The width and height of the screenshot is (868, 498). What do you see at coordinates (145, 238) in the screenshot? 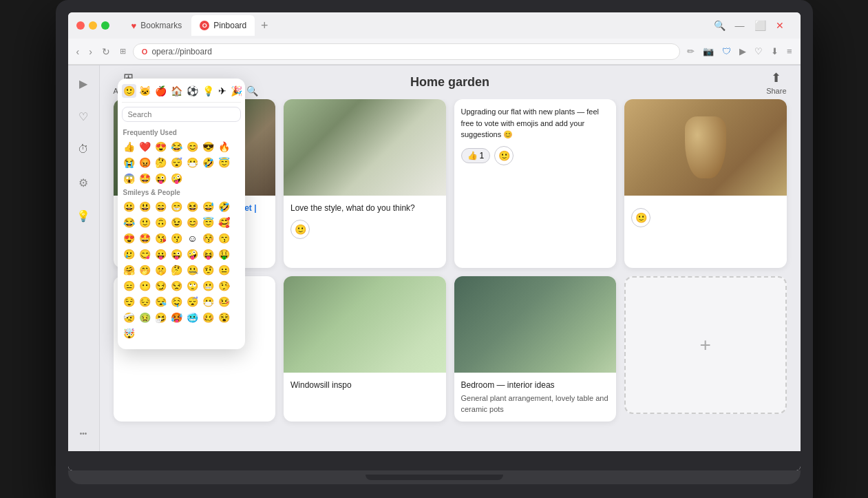
I see `emoji-star-struck: 🤩` at bounding box center [145, 238].